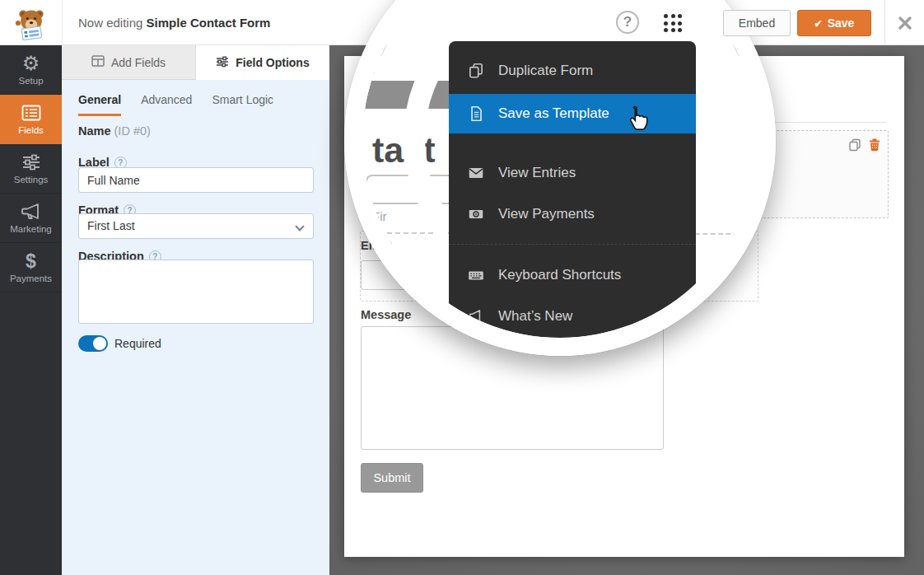  Describe the element at coordinates (242, 105) in the screenshot. I see `subtab-smart-logic: Smart Logic` at that location.